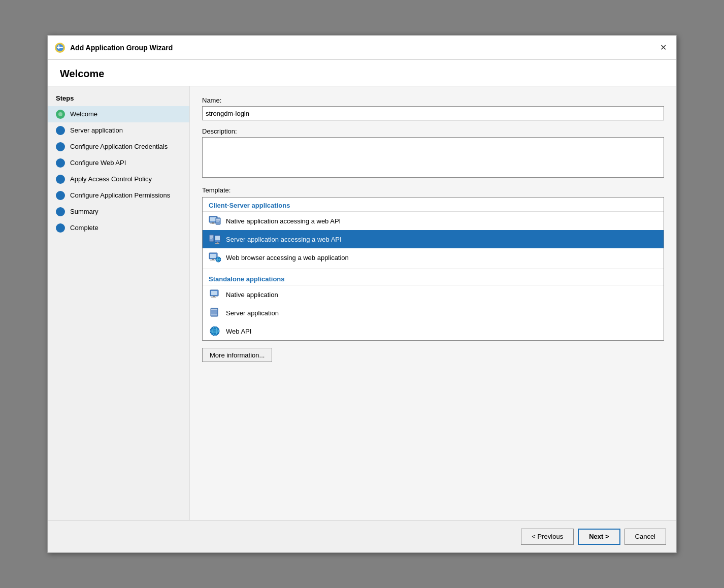 The height and width of the screenshot is (588, 724). Describe the element at coordinates (119, 303) in the screenshot. I see `sidebar: Steps Welcome Server application Configu…` at that location.